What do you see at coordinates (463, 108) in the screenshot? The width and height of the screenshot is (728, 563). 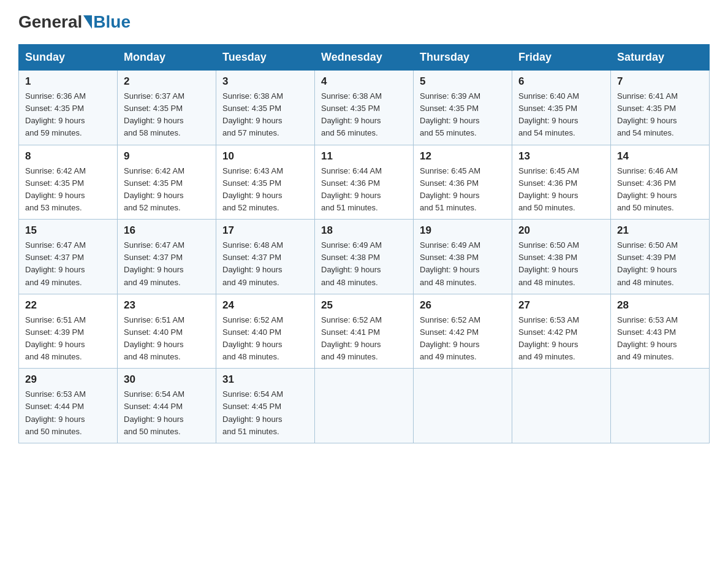 I see `calendar-day-cell: 5 Sunrise: 6:39 AMSunset: 4:35 PMDayligh…` at bounding box center [463, 108].